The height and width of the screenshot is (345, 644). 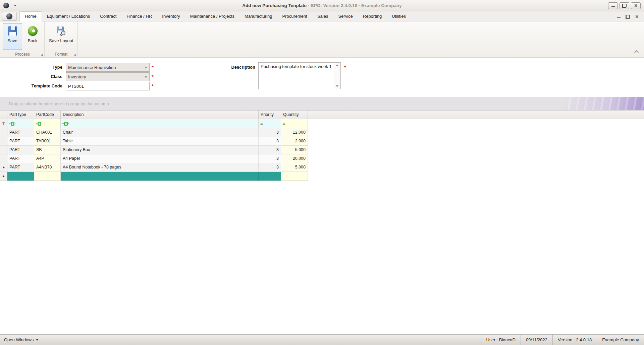 What do you see at coordinates (108, 67) in the screenshot?
I see `type-combobox: Maintenance Requisition` at bounding box center [108, 67].